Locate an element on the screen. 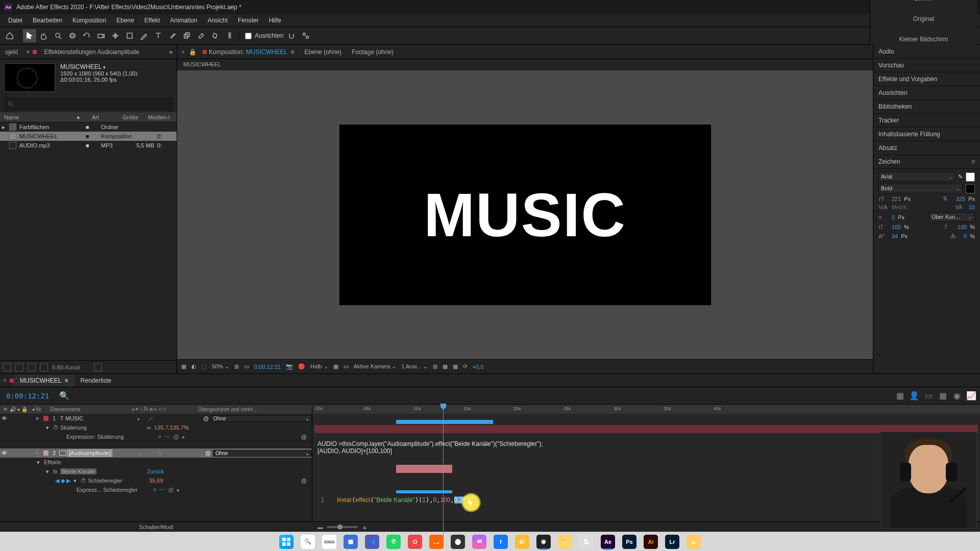 This screenshot has width=980, height=551. hand-tool is located at coordinates (44, 36).